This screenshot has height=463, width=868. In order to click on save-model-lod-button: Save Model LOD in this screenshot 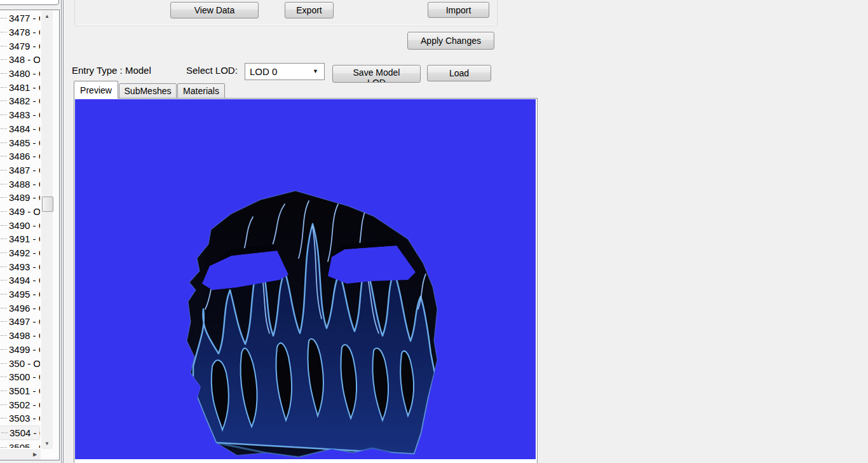, I will do `click(376, 74)`.